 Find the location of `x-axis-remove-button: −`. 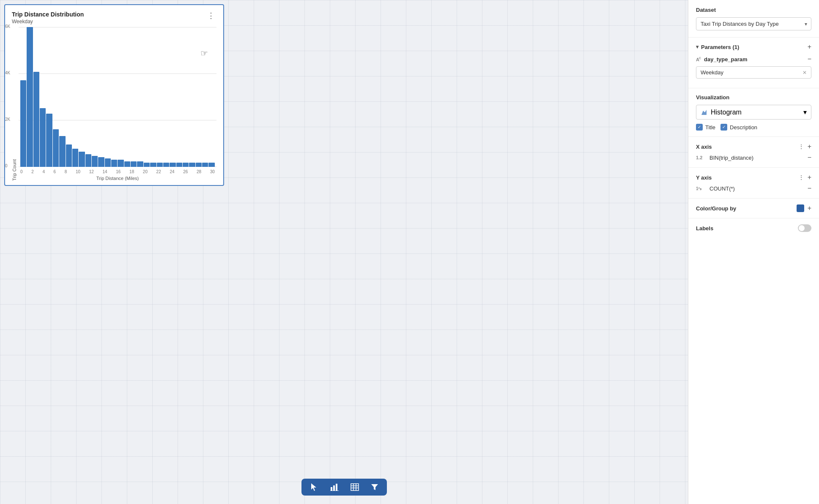

x-axis-remove-button: − is located at coordinates (809, 158).